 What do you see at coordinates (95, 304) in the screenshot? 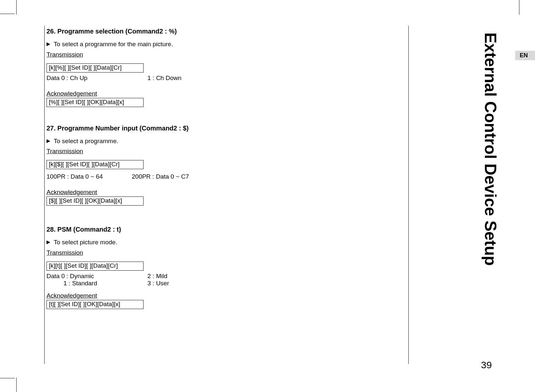
I see `ack-command: [t][ ][Set ID][ ][OK][Data][x]` at bounding box center [95, 304].